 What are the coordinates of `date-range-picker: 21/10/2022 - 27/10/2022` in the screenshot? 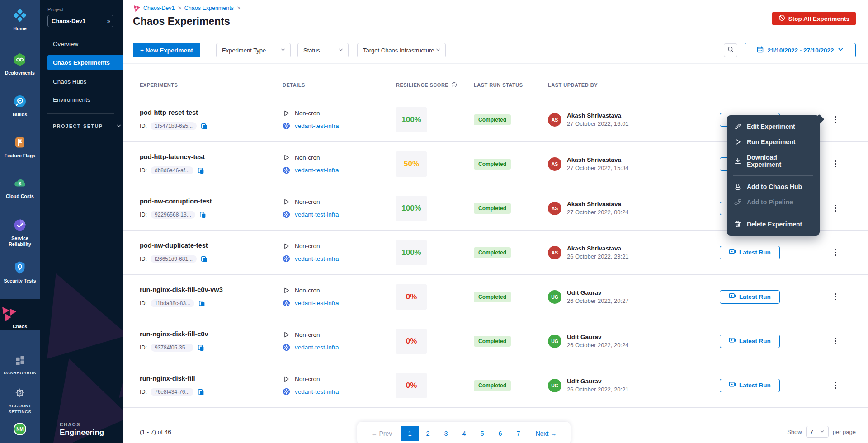 It's located at (800, 50).